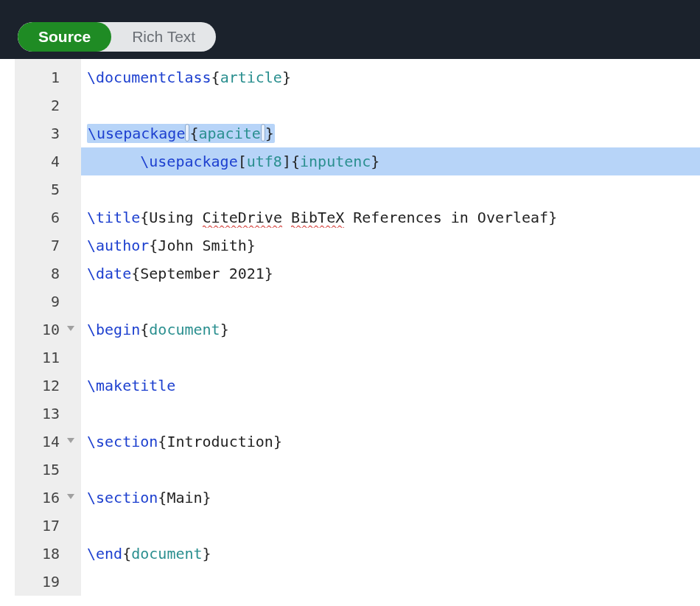  What do you see at coordinates (40, 386) in the screenshot?
I see `line-number: 12` at bounding box center [40, 386].